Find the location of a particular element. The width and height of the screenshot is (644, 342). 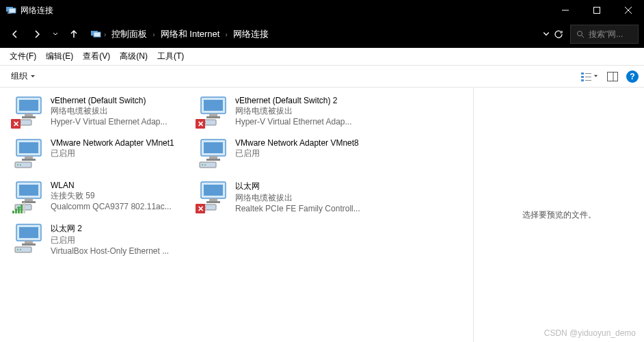

preview-pane-icon is located at coordinates (613, 77).